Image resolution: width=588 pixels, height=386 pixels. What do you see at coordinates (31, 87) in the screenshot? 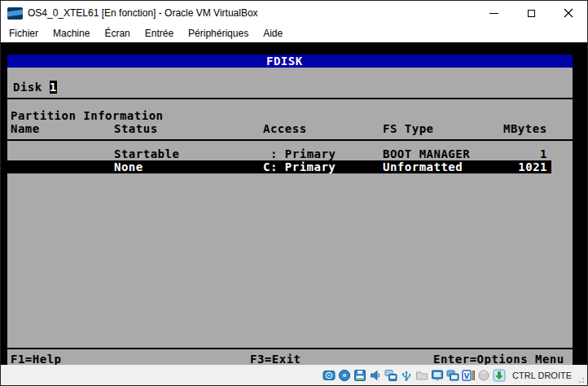
I see `disk-label: Disk` at bounding box center [31, 87].